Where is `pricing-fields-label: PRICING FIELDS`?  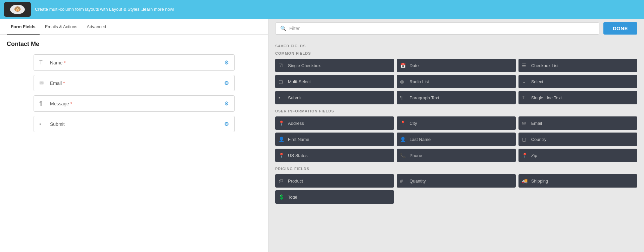
pricing-fields-label: PRICING FIELDS is located at coordinates (456, 169).